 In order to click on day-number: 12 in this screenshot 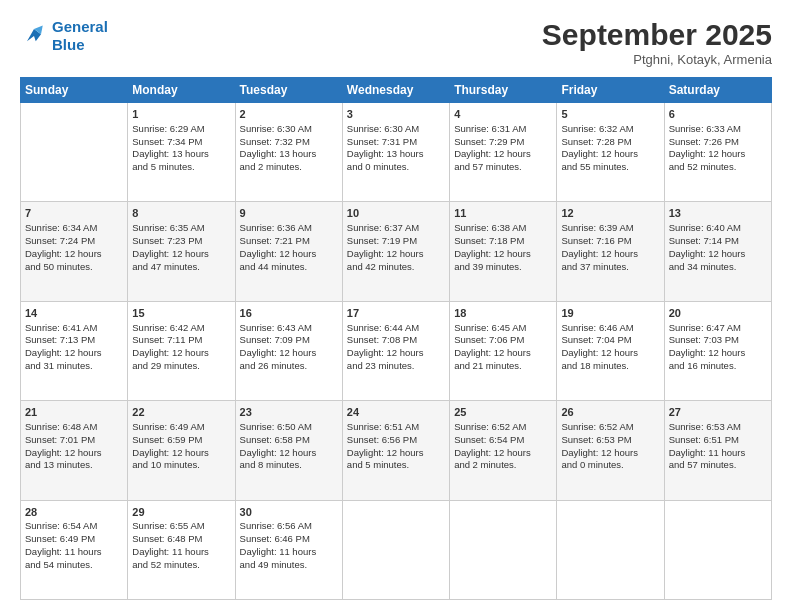, I will do `click(610, 214)`.